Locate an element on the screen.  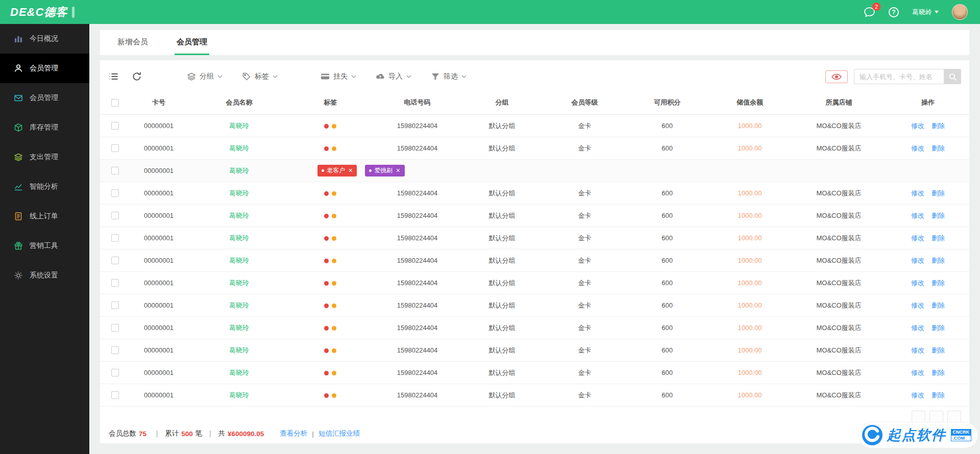
dropdown-3: 挂失 is located at coordinates (338, 77).